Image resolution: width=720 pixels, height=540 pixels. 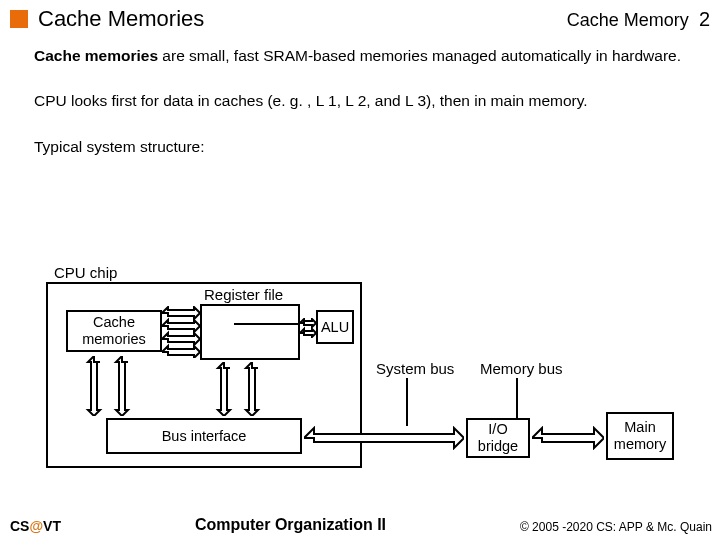 What do you see at coordinates (704, 20) in the screenshot?
I see `page-number: 2` at bounding box center [704, 20].